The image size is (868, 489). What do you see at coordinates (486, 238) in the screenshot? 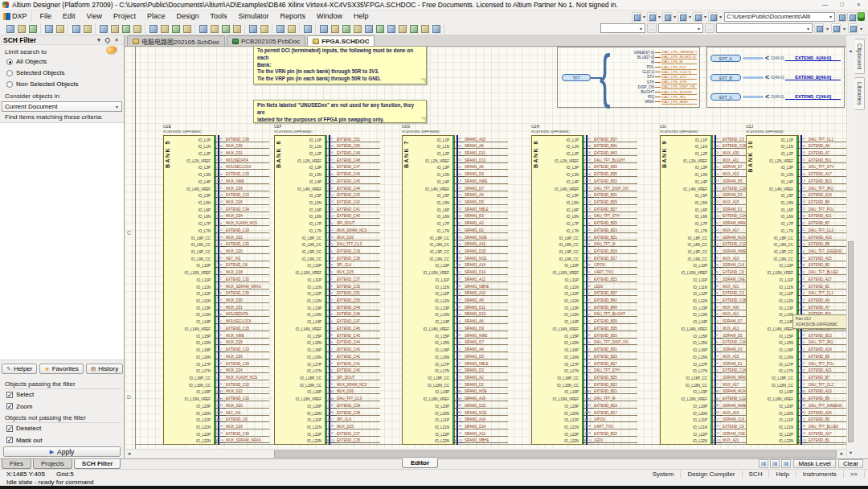
I see `net-label: SRAM1_NOE` at bounding box center [486, 238].